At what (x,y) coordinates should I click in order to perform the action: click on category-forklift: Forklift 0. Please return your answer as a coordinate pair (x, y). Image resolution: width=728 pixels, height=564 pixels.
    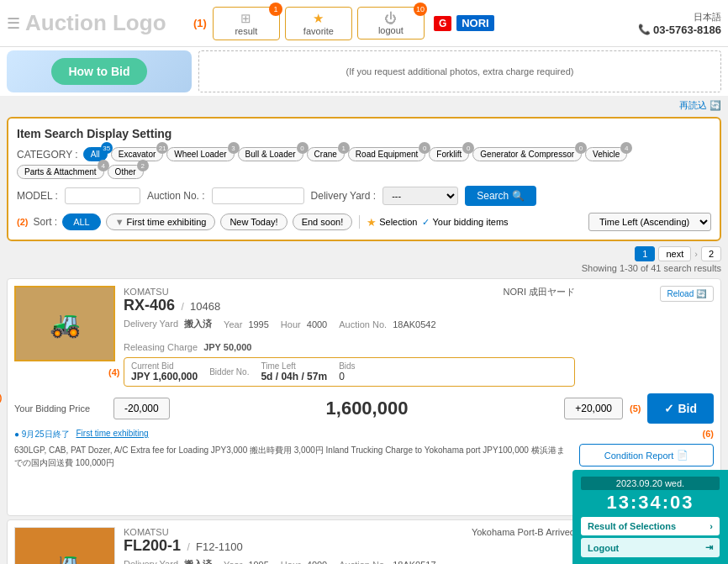
    Looking at the image, I should click on (449, 155).